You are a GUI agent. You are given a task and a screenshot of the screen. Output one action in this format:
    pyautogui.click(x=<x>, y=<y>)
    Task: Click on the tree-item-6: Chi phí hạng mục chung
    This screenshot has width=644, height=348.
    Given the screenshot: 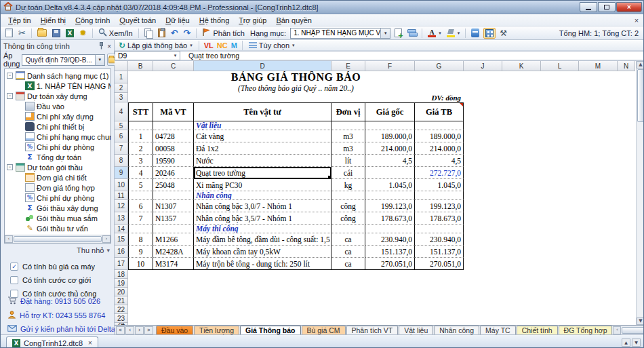 What is the action you would take?
    pyautogui.click(x=58, y=137)
    